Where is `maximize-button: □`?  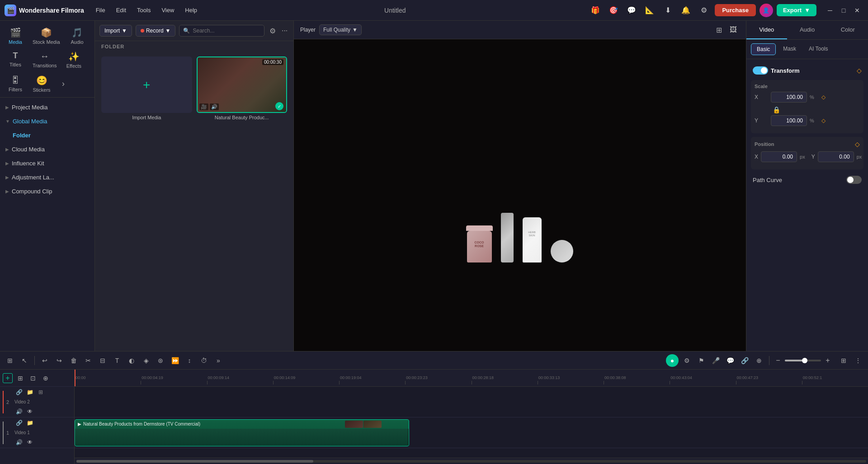
maximize-button: □ is located at coordinates (844, 10).